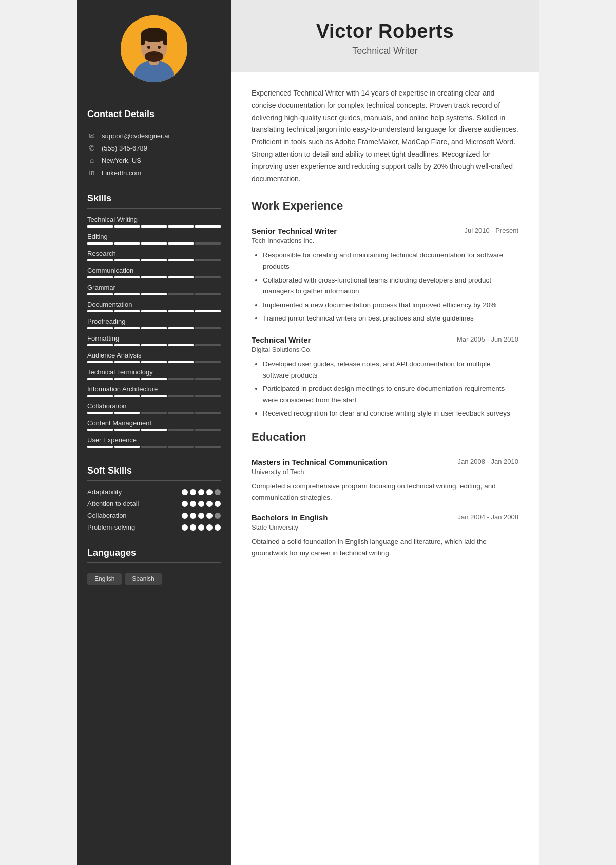 This screenshot has height=865, width=616. What do you see at coordinates (385, 494) in the screenshot?
I see `education-section: Education Masters in Technical Communica…` at bounding box center [385, 494].